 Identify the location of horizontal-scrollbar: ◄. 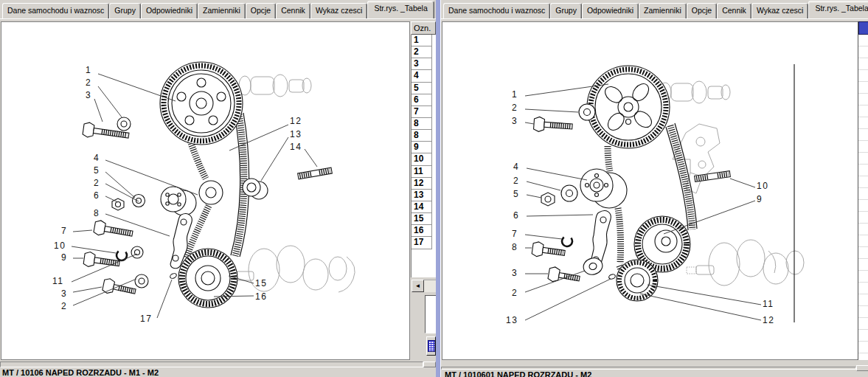
(423, 286).